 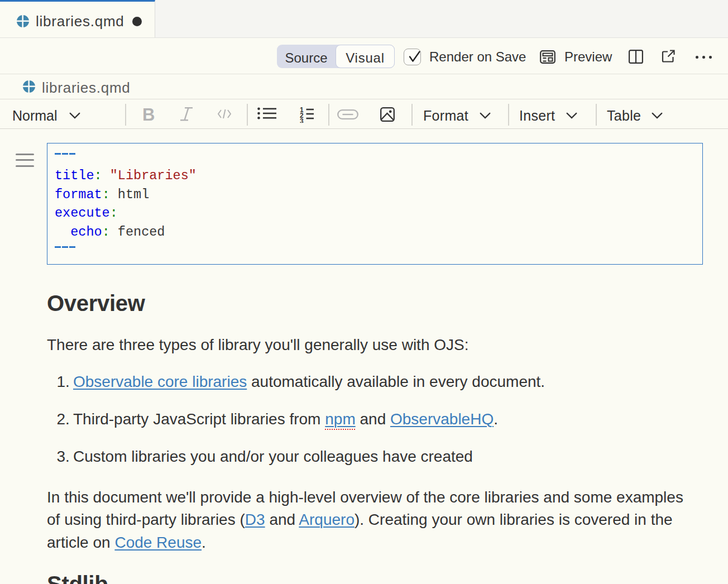 What do you see at coordinates (301, 120) in the screenshot?
I see `svg-text: 3` at bounding box center [301, 120].